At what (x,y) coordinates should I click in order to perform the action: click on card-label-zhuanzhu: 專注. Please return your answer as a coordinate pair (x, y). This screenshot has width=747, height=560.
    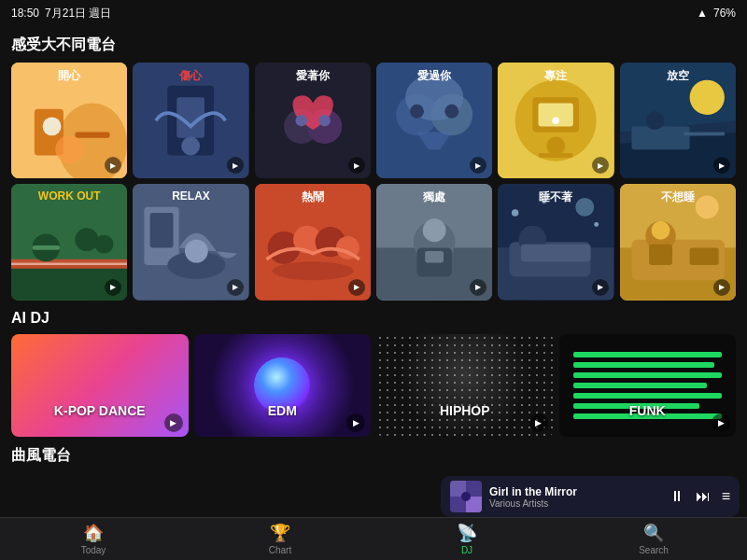
    Looking at the image, I should click on (556, 77).